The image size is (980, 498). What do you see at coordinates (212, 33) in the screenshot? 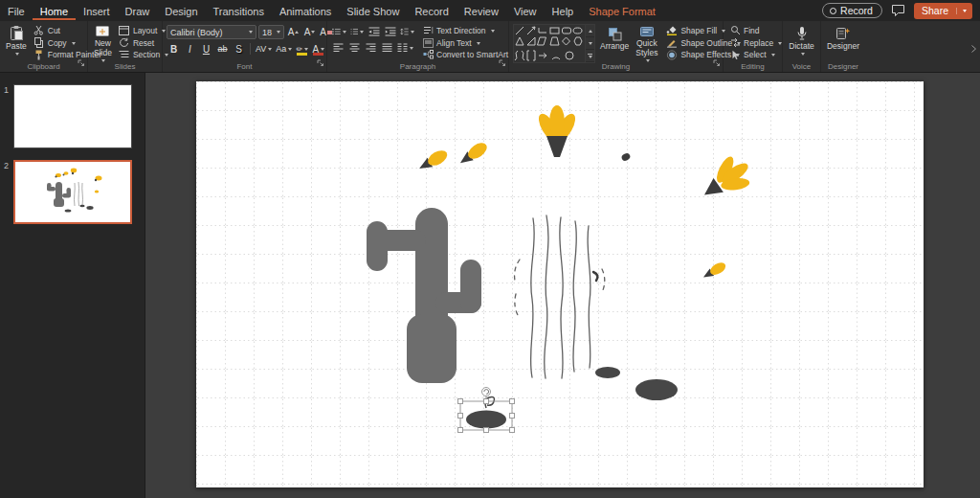
I see `font-name-combo: Calibri (Body)` at bounding box center [212, 33].